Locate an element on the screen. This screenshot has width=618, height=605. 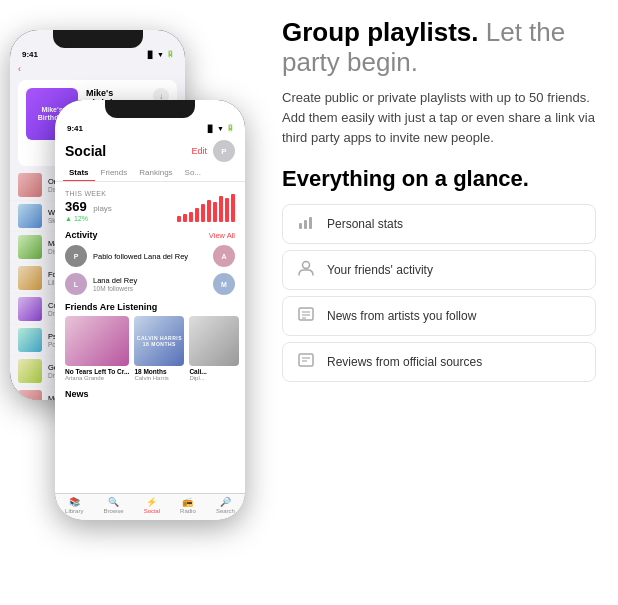
feature-label-1: Personal stats is located at coordinates (365, 224).